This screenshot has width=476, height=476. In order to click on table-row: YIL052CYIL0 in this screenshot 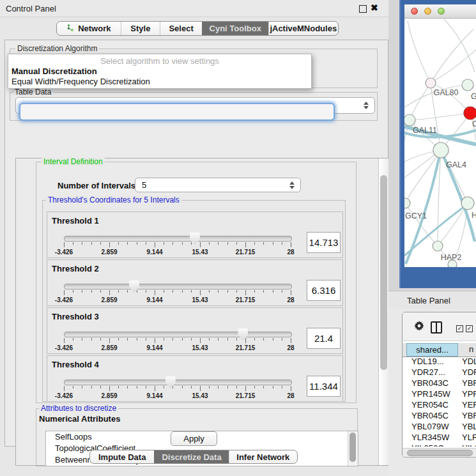, I will do `click(440, 445)`.